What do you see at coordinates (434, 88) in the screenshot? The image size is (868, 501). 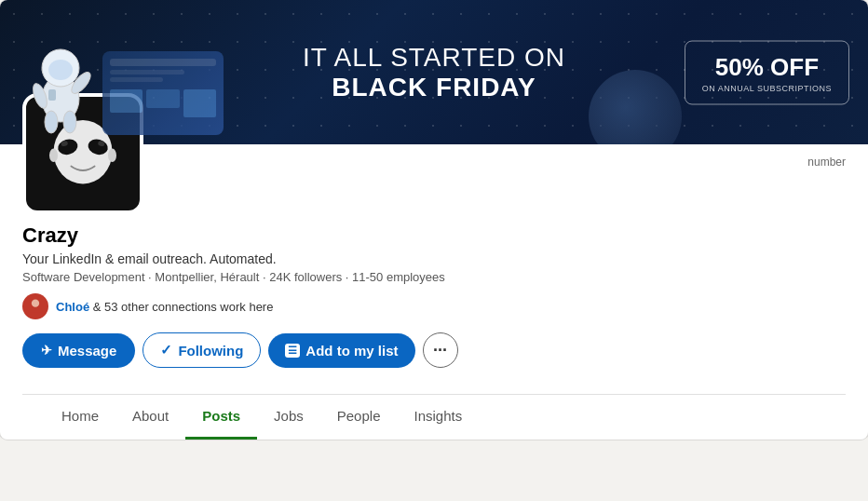 I see `banner-line2: BLACK FRIDAY` at bounding box center [434, 88].